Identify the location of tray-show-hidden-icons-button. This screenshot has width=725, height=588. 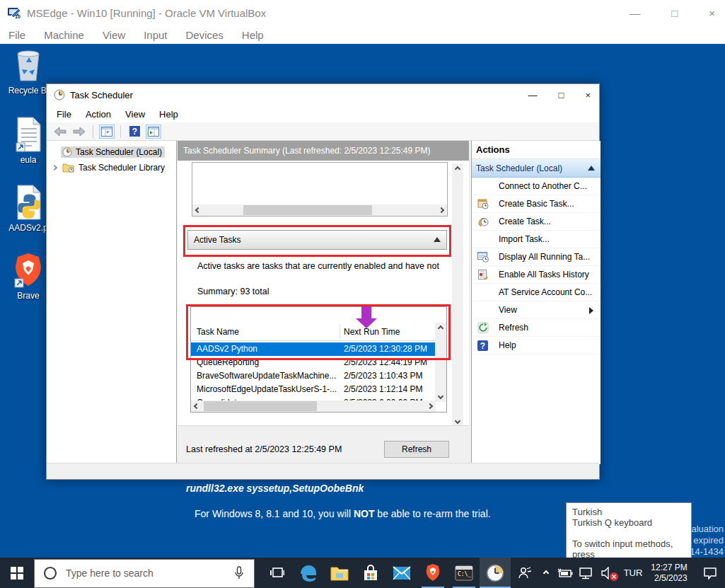
(546, 573).